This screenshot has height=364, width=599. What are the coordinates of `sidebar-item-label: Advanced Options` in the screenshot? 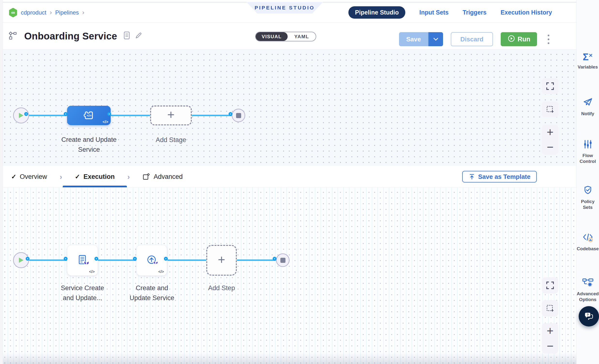 It's located at (588, 297).